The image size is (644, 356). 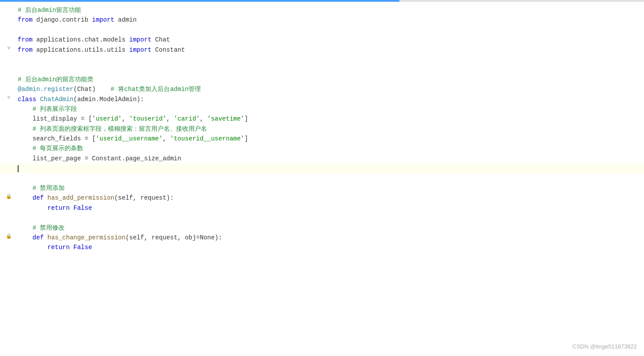 What do you see at coordinates (322, 198) in the screenshot?
I see `code-line: 🔒 def has_add_permission(self, request):` at bounding box center [322, 198].